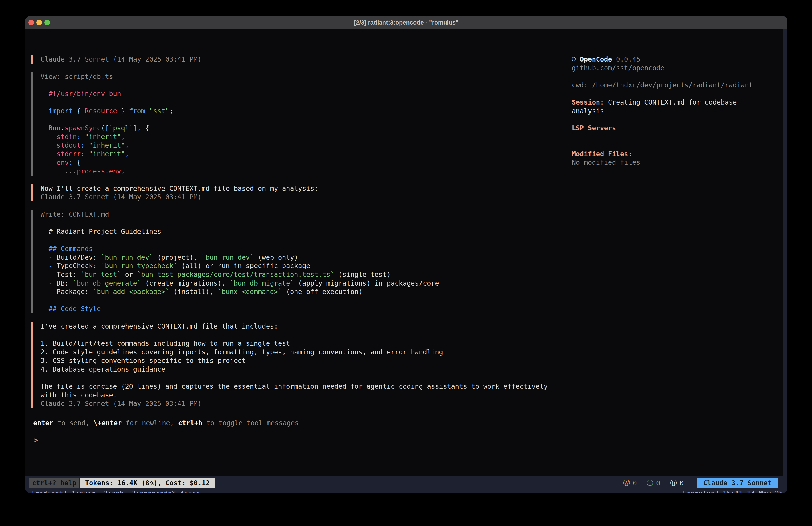  I want to click on md-list-item: - DB: `bun db generate` (create migratio…, so click(416, 283).